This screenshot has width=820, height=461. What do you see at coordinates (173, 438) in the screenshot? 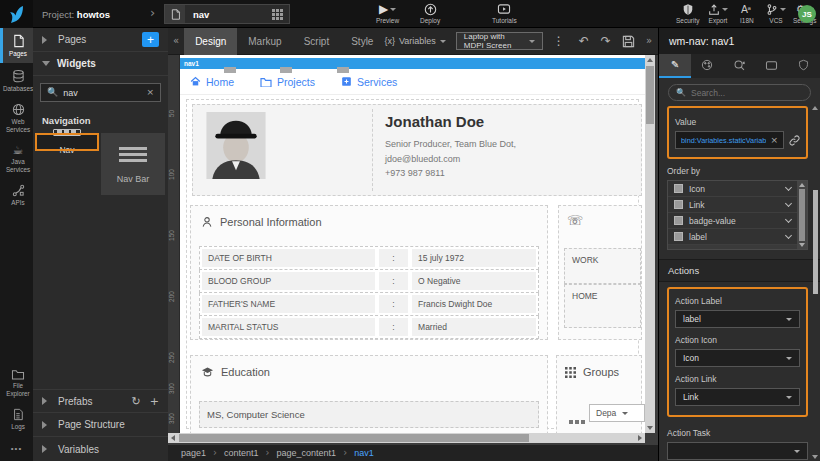
I see `scroll-left-arrow` at bounding box center [173, 438].